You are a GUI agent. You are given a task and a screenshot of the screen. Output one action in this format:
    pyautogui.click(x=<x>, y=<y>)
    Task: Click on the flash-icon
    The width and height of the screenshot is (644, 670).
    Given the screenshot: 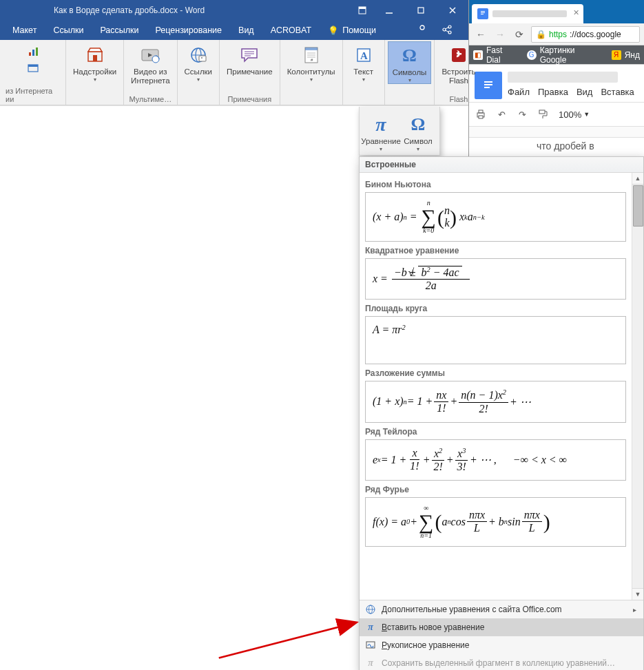 What is the action you would take?
    pyautogui.click(x=459, y=55)
    